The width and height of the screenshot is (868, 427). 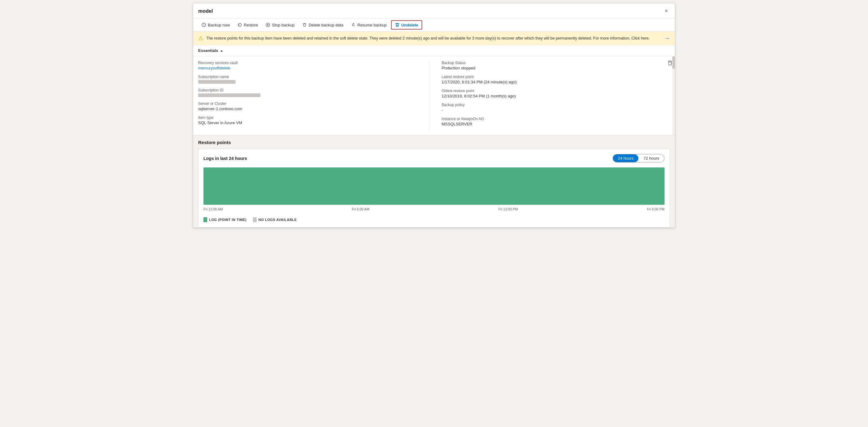 What do you see at coordinates (228, 220) in the screenshot?
I see `legend-log-label: LOG (POINT IN TIME)` at bounding box center [228, 220].